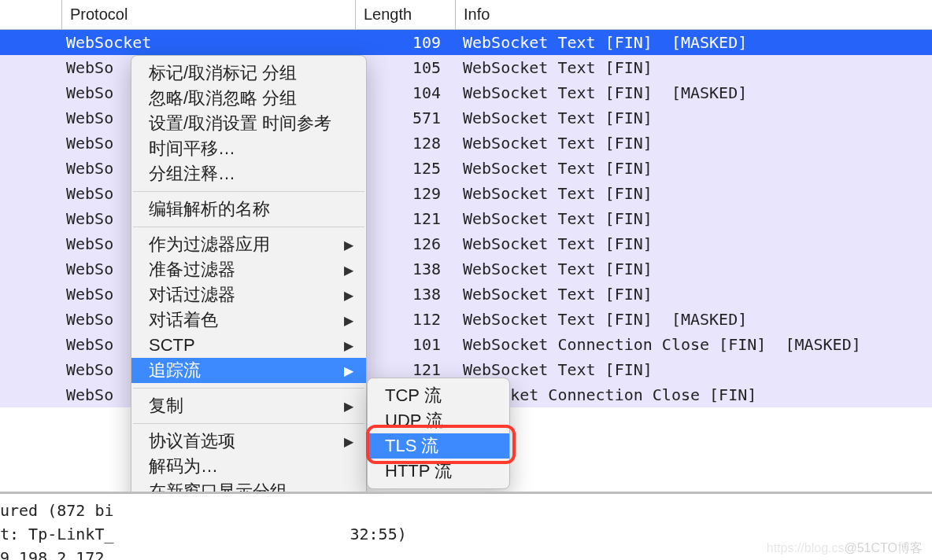 The image size is (932, 560). Describe the element at coordinates (405, 14) in the screenshot. I see `header-length: Length` at that location.